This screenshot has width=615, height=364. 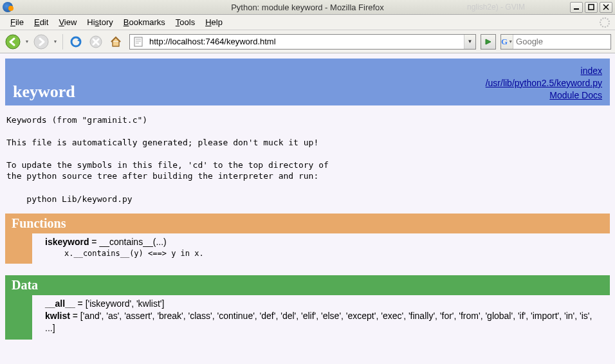 What do you see at coordinates (147, 22) in the screenshot?
I see `menu-bookmarks-label: ookmarks` at bounding box center [147, 22].